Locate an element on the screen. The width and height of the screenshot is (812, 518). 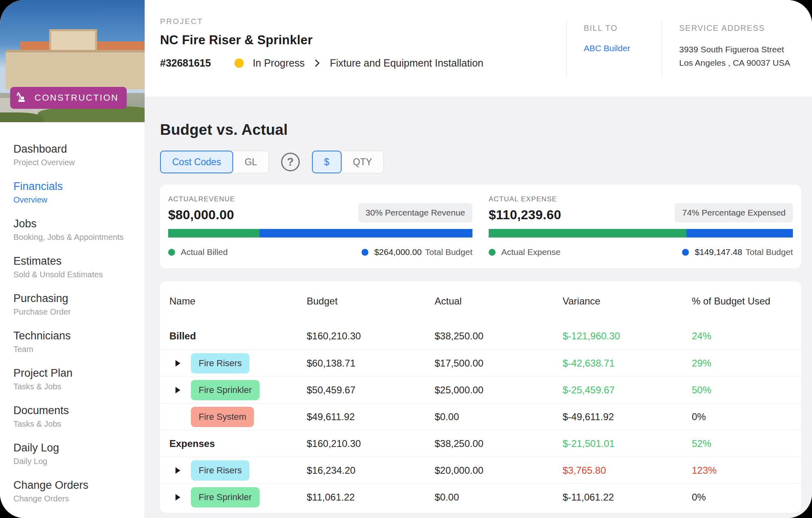
project-name: NC Fire Riser & Sprinkler is located at coordinates (363, 40).